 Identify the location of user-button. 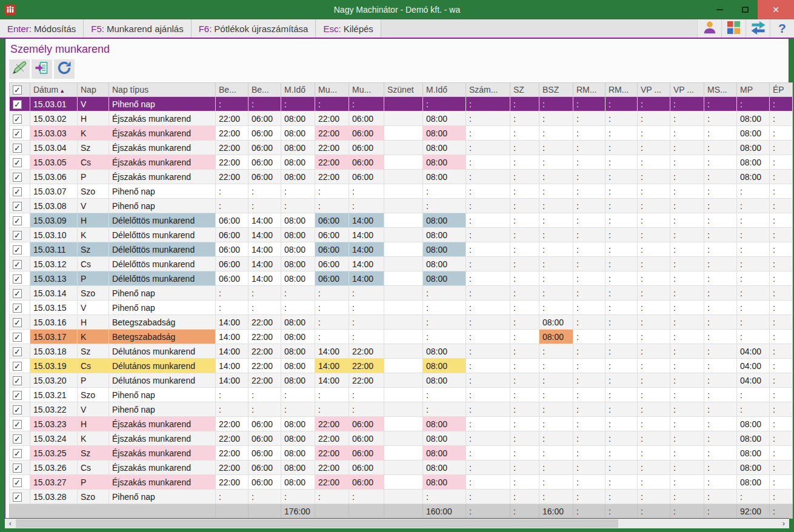
(709, 28).